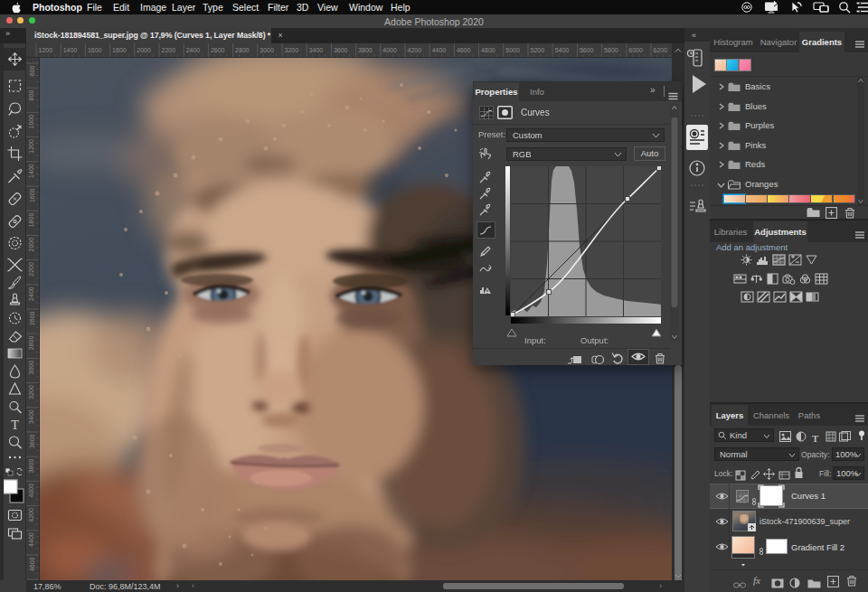 The height and width of the screenshot is (592, 868). I want to click on svg-text: T, so click(14, 425).